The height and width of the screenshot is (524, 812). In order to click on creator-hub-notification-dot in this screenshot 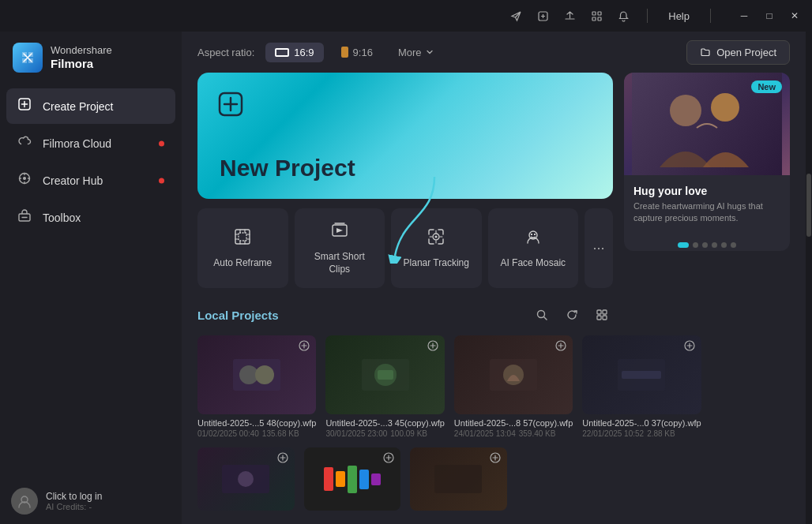, I will do `click(161, 180)`.